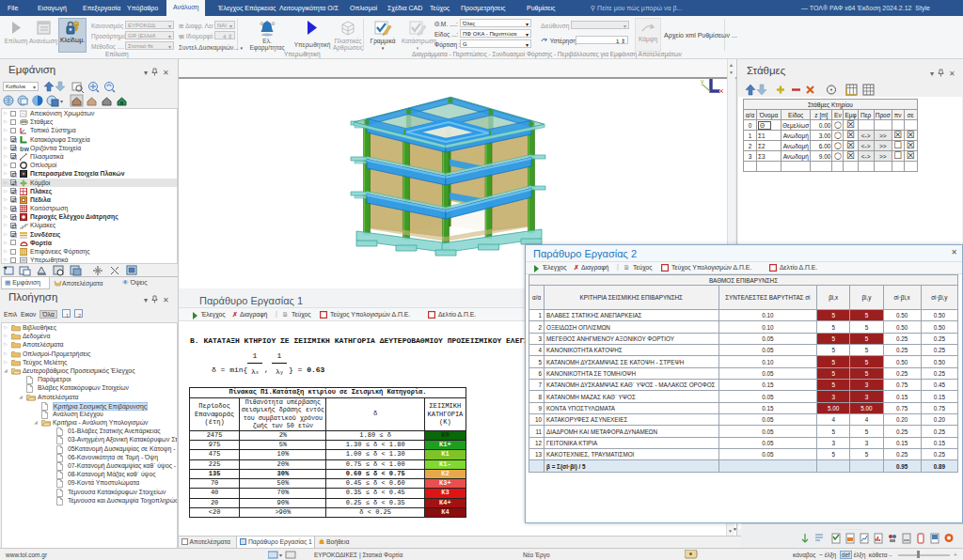 The width and height of the screenshot is (963, 560). What do you see at coordinates (26, 148) in the screenshot?
I see `svg-text: w` at bounding box center [26, 148].